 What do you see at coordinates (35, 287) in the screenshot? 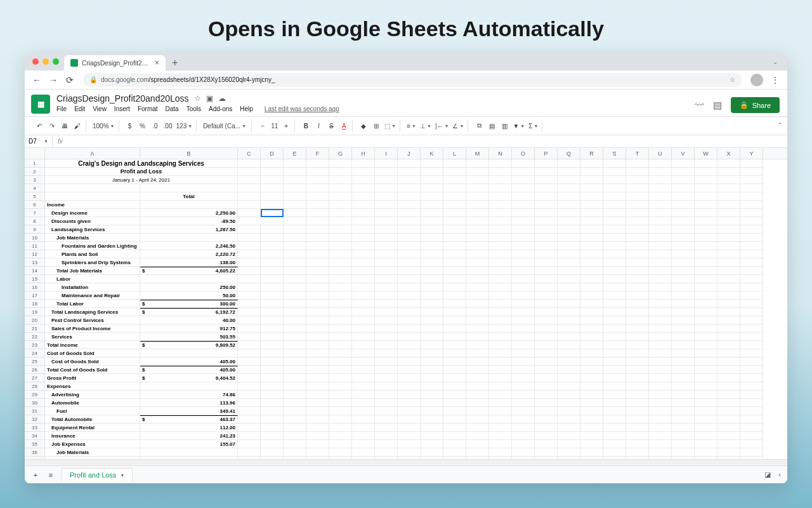
I see `row-header: 16` at bounding box center [35, 287].